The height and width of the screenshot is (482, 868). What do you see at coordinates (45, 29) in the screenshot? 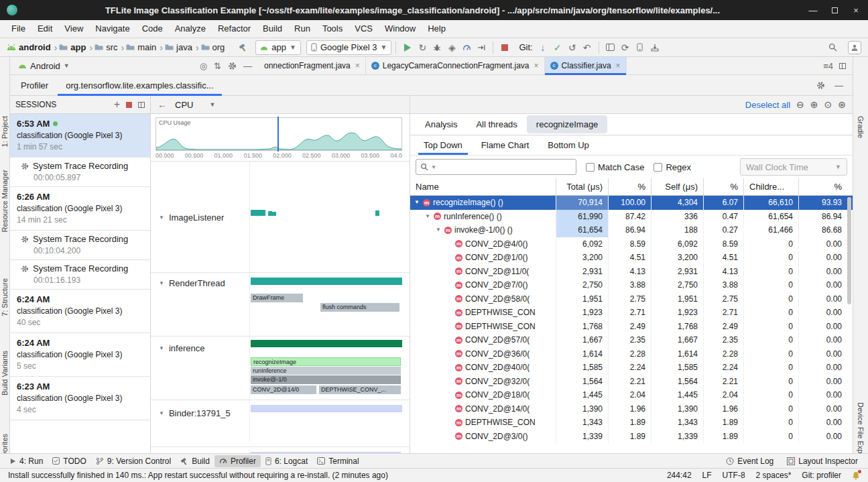
I see `menu-item: Edit` at bounding box center [45, 29].